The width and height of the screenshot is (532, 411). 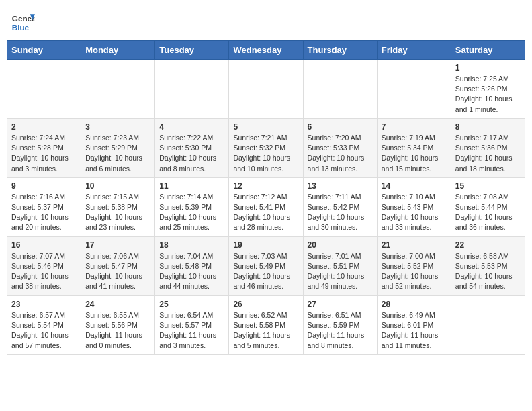 I want to click on day-number: 17, so click(x=118, y=245).